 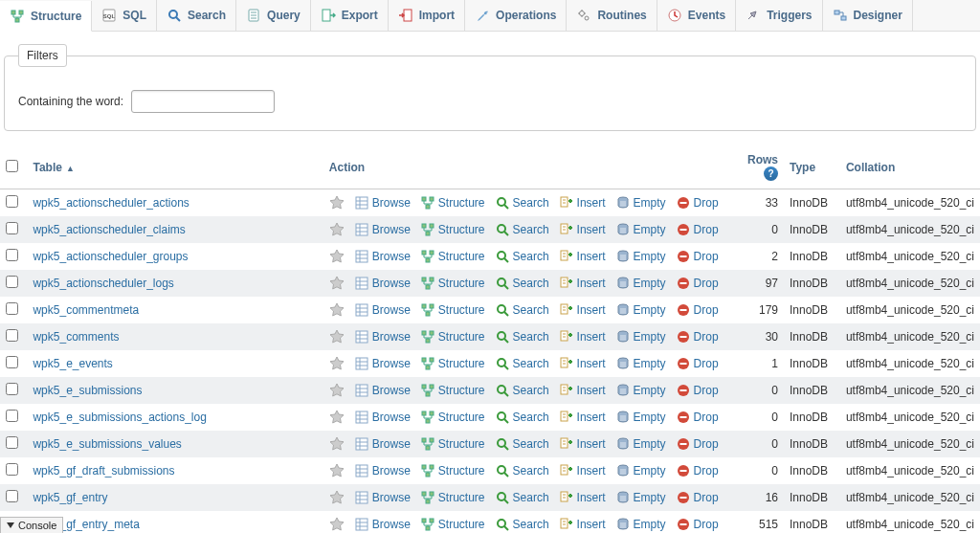 I want to click on column-header-rows: Rows ?, so click(x=757, y=167).